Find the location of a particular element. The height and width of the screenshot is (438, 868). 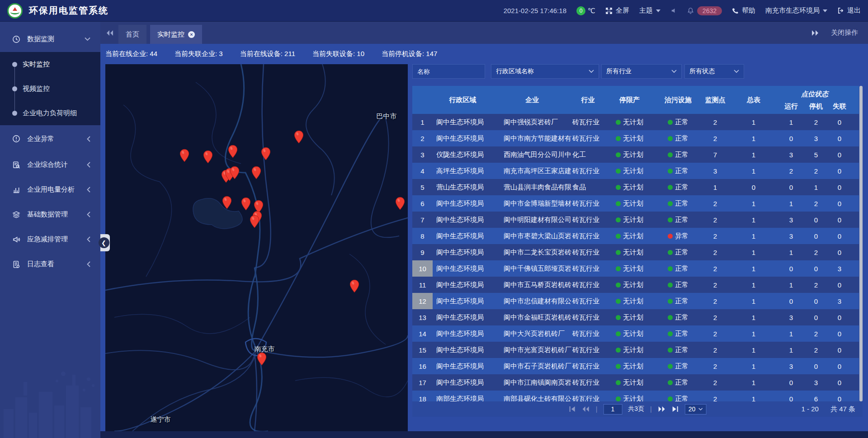

table-row: 14阆中生态环境局阆中大兴页岩机砖厂砖瓦行业无计划正常21120 is located at coordinates (636, 334).